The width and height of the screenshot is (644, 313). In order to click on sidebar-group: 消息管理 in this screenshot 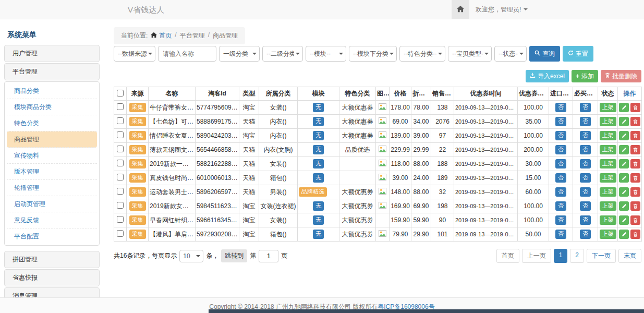, I will do `click(52, 293)`.